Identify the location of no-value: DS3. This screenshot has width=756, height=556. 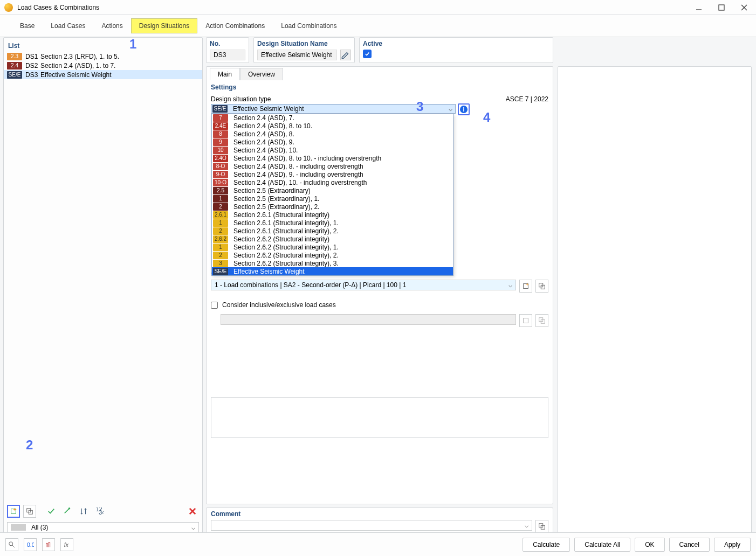
(228, 55).